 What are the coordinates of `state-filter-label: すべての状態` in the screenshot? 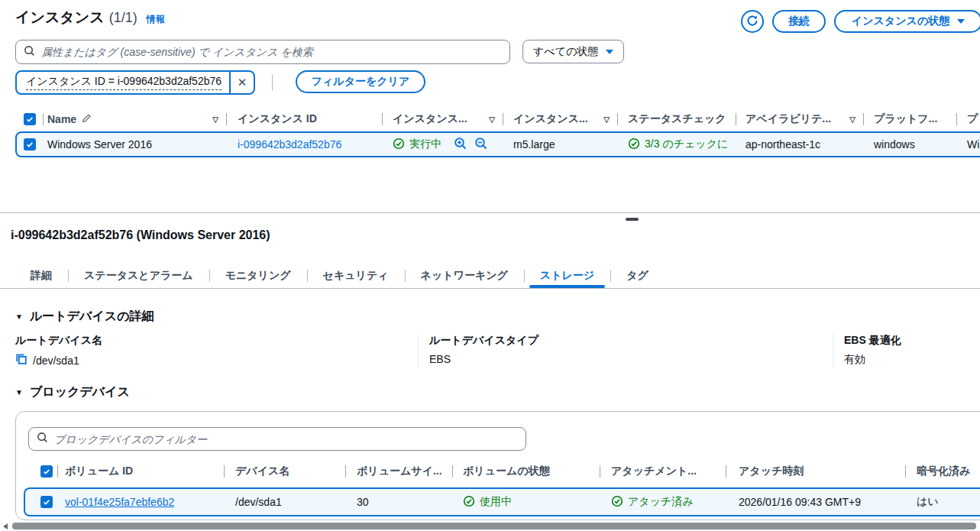 It's located at (565, 52).